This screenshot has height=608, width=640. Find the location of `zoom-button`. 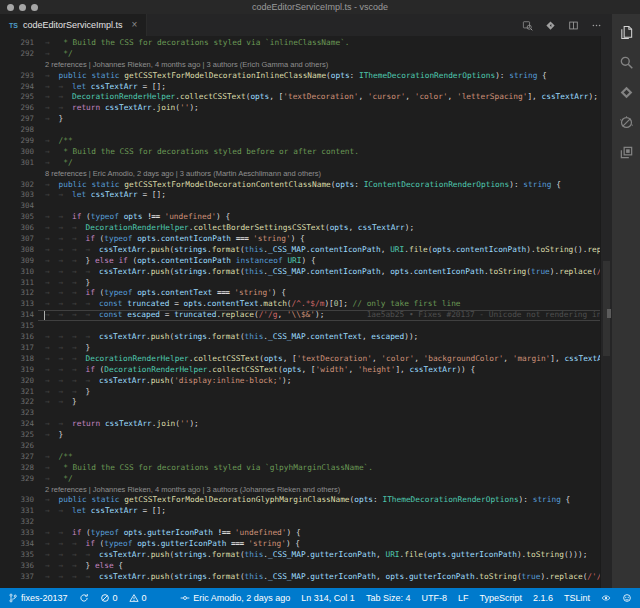

zoom-button is located at coordinates (34, 8).